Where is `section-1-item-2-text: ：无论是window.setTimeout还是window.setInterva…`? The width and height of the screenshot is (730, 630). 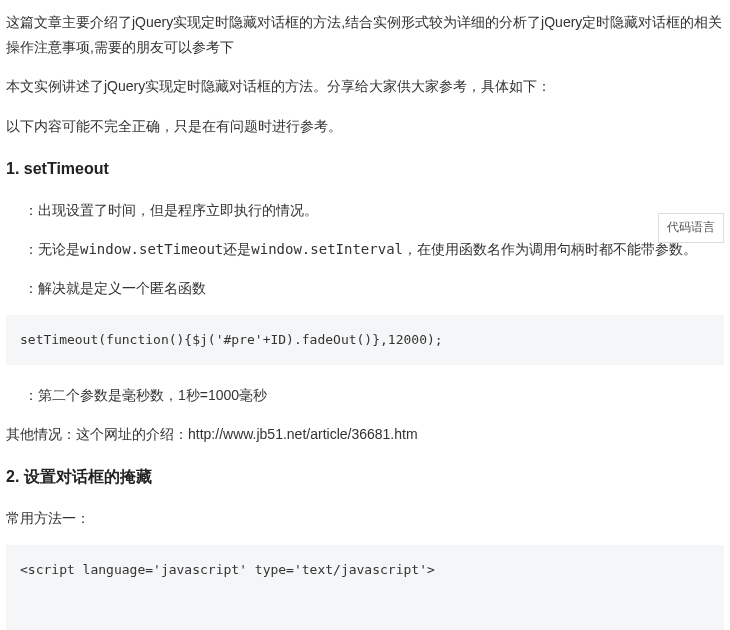 section-1-item-2-text: ：无论是window.setTimeout还是window.setInterva… is located at coordinates (360, 249).